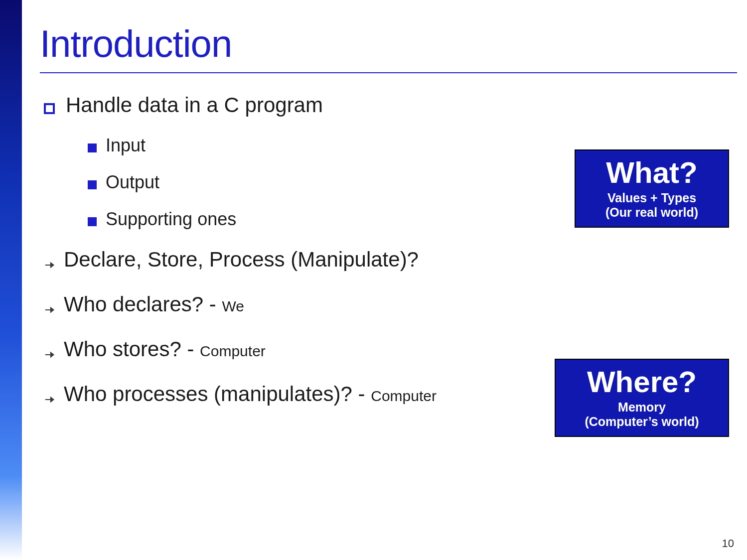  Describe the element at coordinates (133, 182) in the screenshot. I see `sub-bullet-text: Output` at that location.